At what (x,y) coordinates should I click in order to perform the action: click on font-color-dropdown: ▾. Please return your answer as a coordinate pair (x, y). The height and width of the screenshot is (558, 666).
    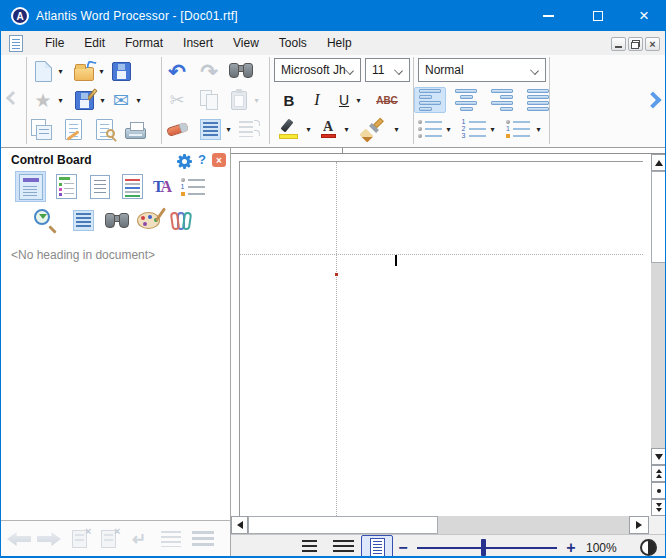
    Looking at the image, I should click on (346, 129).